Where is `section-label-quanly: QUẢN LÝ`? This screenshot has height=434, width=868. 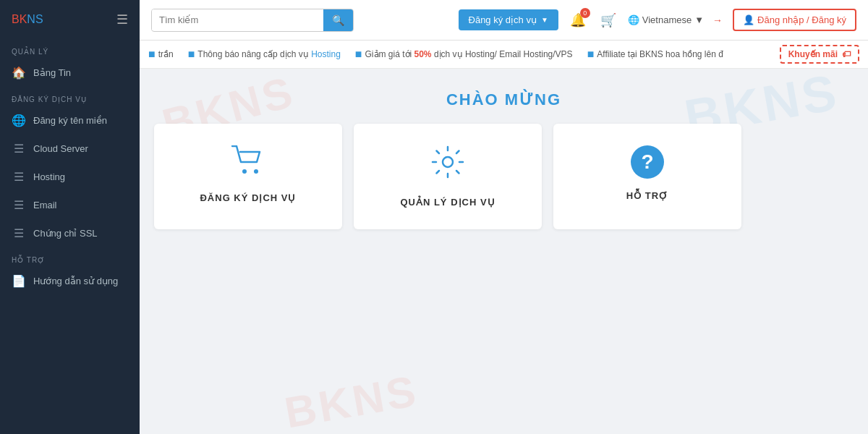
section-label-quanly: QUẢN LÝ is located at coordinates (69, 49).